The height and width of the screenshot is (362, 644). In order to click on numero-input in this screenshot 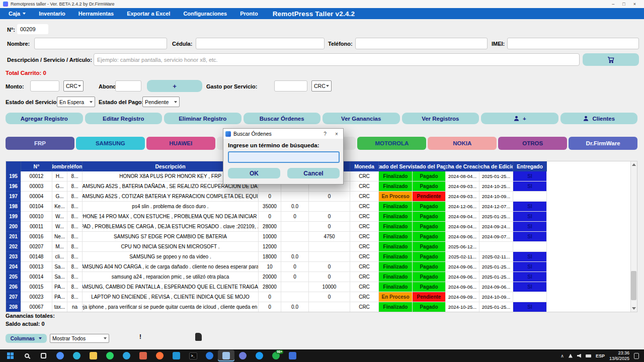, I will do `click(33, 29)`.